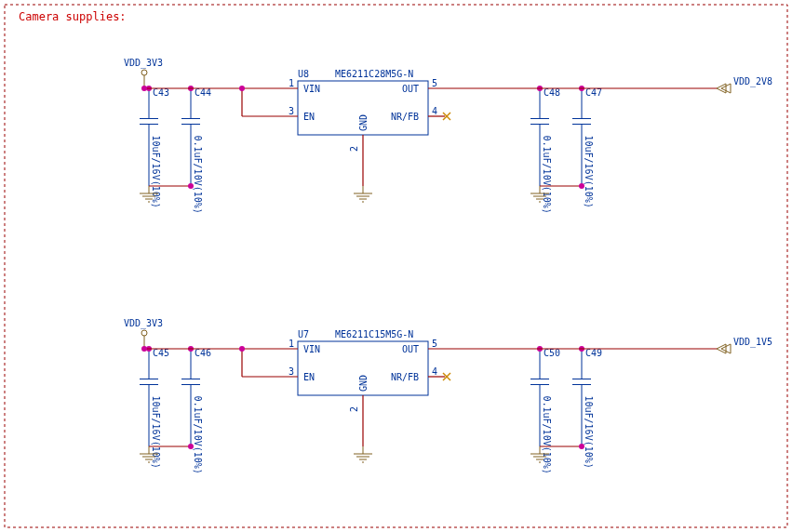 This screenshot has height=532, width=792. I want to click on cap-ref: C48, so click(552, 93).